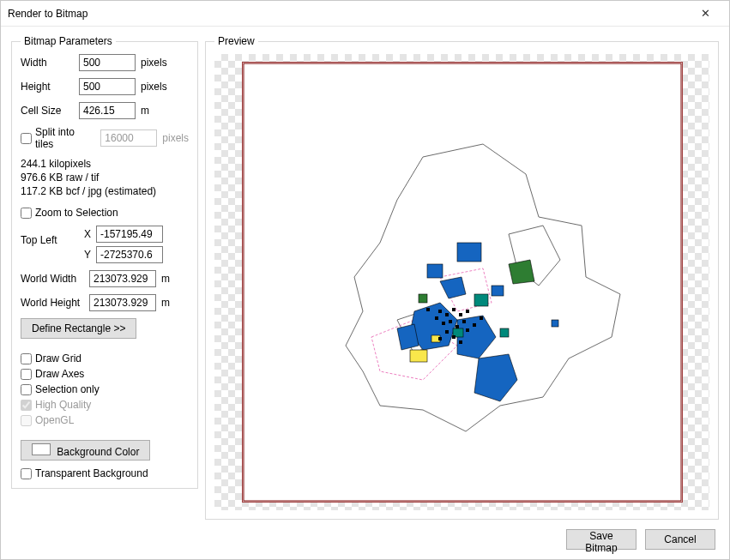 The height and width of the screenshot is (560, 730). What do you see at coordinates (85, 255) in the screenshot?
I see `y-label: Y` at bounding box center [85, 255].